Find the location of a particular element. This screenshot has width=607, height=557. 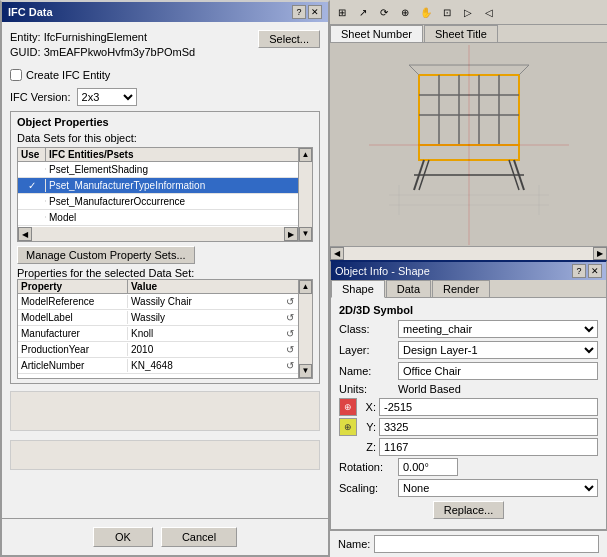

props-cell-val: Knoll is located at coordinates (205, 334).